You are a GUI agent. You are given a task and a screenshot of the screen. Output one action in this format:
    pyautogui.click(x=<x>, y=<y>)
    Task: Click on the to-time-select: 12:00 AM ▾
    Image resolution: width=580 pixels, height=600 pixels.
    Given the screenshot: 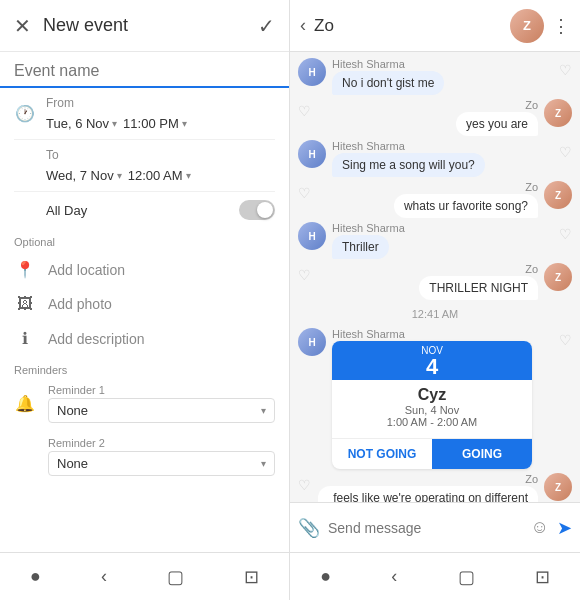 What is the action you would take?
    pyautogui.click(x=160, y=176)
    